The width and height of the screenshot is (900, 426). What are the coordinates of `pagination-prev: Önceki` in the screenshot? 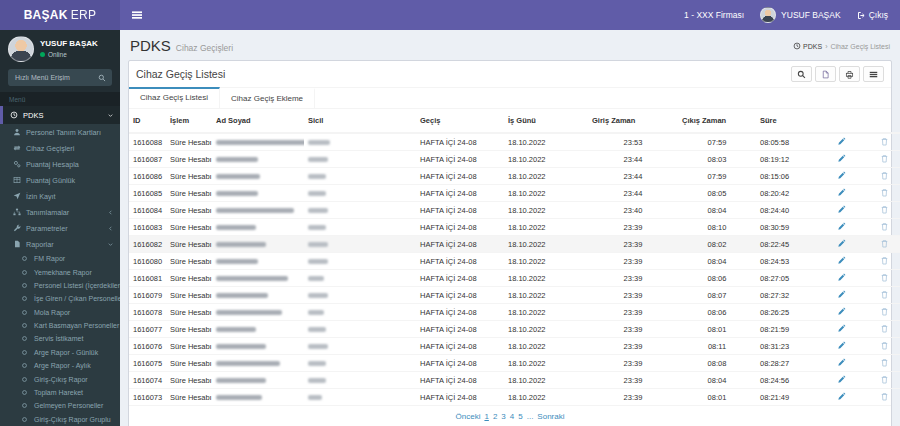 It's located at (468, 416).